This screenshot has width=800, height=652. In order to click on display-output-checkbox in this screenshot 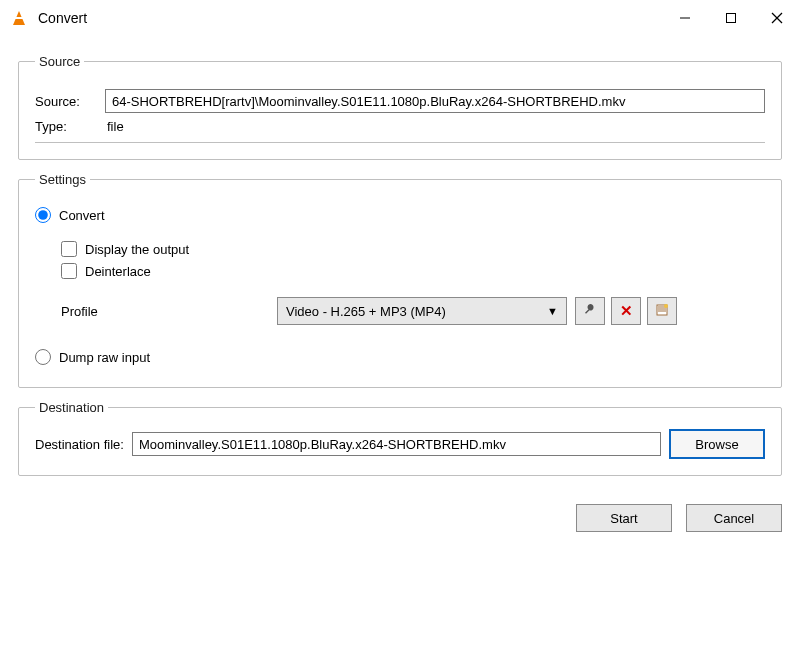, I will do `click(69, 249)`.